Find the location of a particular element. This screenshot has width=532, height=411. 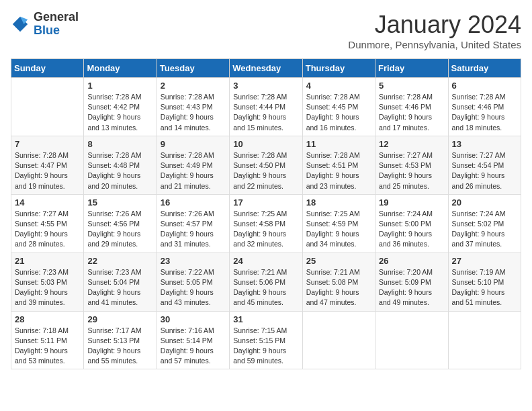

sunset: Sunset: 4:46 PM is located at coordinates (478, 107).